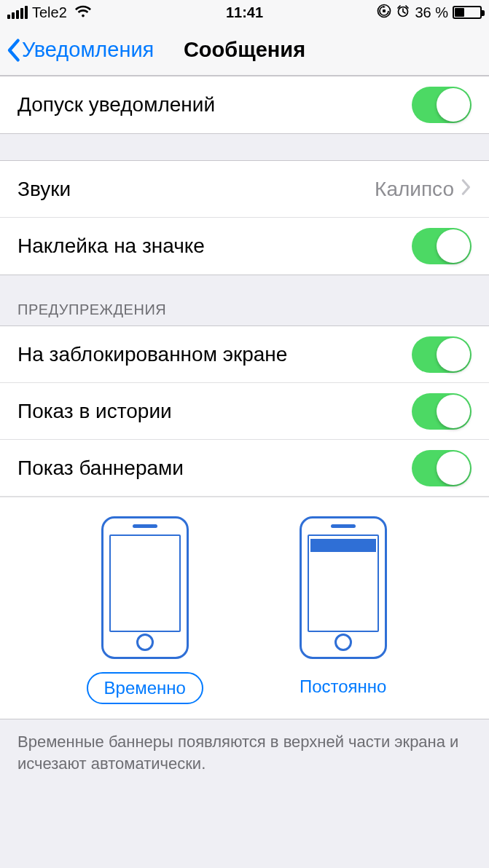 Image resolution: width=489 pixels, height=868 pixels. I want to click on footer-note: Временные баннеры появляются в верхней ч…, so click(245, 754).